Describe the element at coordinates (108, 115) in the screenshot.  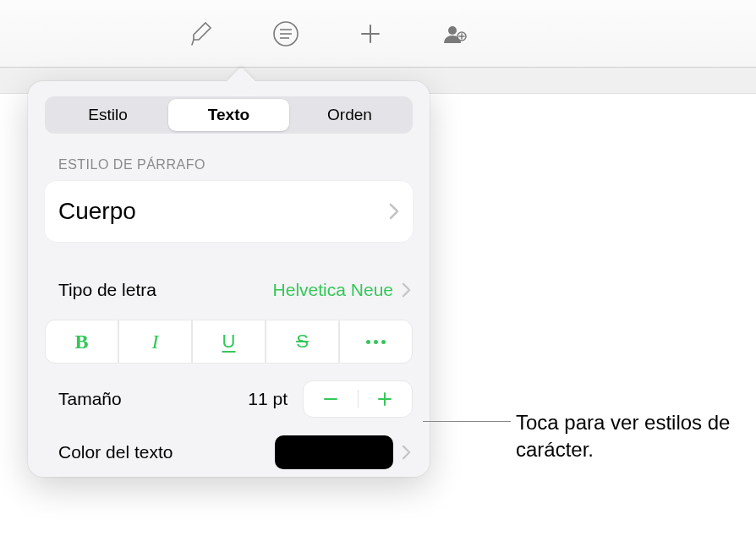
I see `tab-style: Estilo` at that location.